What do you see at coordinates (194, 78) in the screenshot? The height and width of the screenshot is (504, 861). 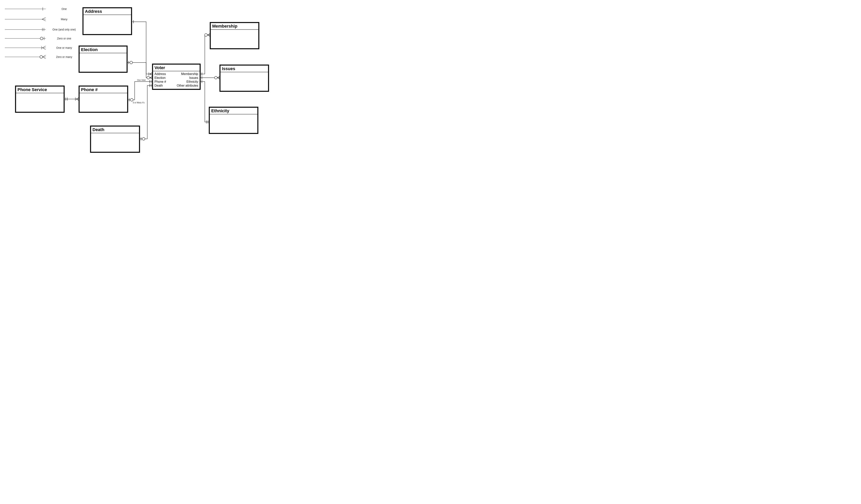 I see `voter-attr-issues: Issues` at bounding box center [194, 78].